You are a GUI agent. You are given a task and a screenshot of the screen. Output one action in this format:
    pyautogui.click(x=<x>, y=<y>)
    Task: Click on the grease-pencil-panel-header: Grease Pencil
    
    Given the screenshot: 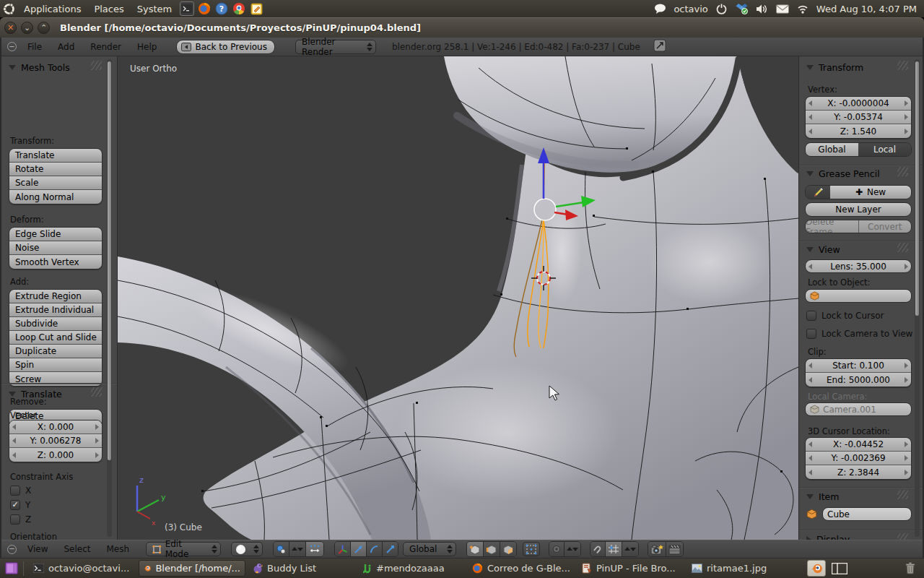 What is the action you would take?
    pyautogui.click(x=843, y=173)
    